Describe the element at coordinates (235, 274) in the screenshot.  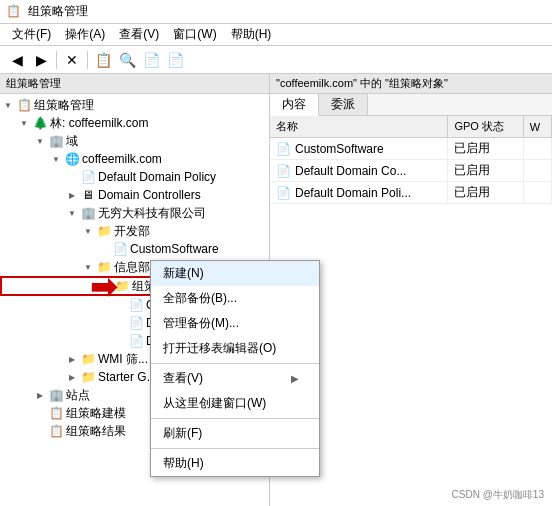
I see `ctx-item-new: 新建(N)` at that location.